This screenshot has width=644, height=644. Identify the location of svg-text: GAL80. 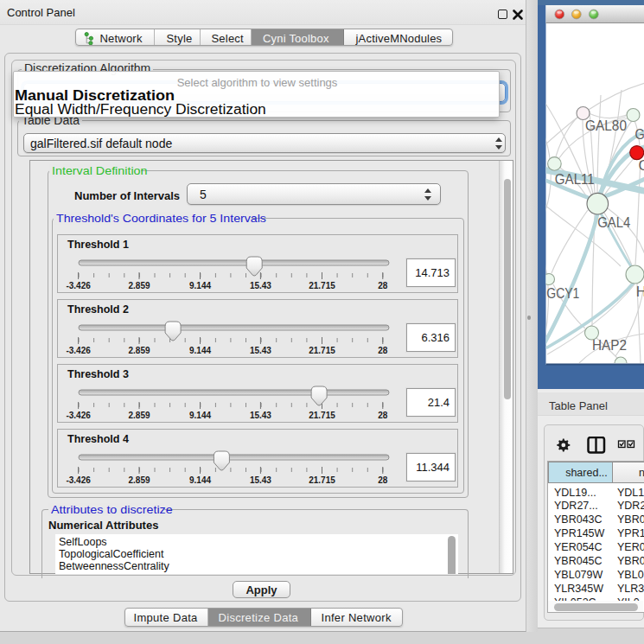
(606, 125).